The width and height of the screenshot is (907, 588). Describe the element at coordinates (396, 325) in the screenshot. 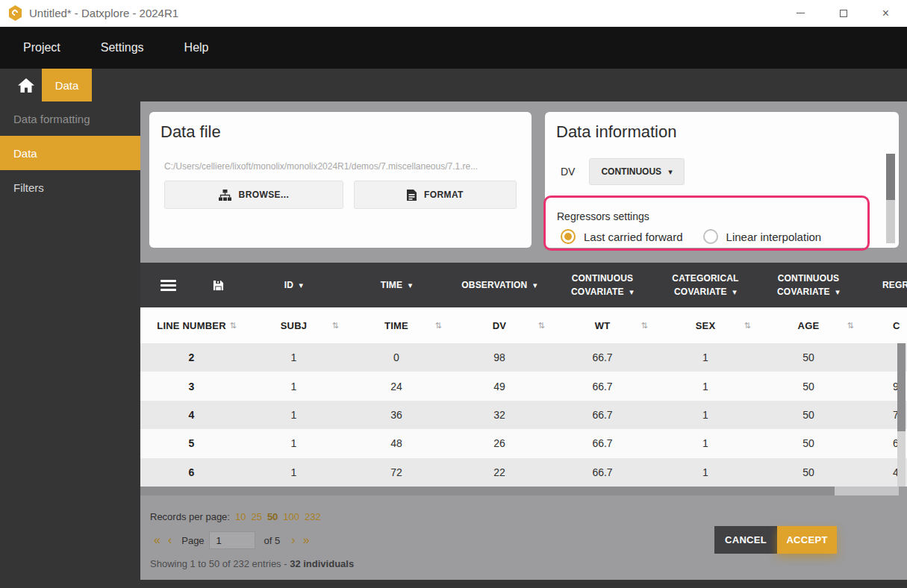

I see `column-header-time: TIME⇅` at that location.